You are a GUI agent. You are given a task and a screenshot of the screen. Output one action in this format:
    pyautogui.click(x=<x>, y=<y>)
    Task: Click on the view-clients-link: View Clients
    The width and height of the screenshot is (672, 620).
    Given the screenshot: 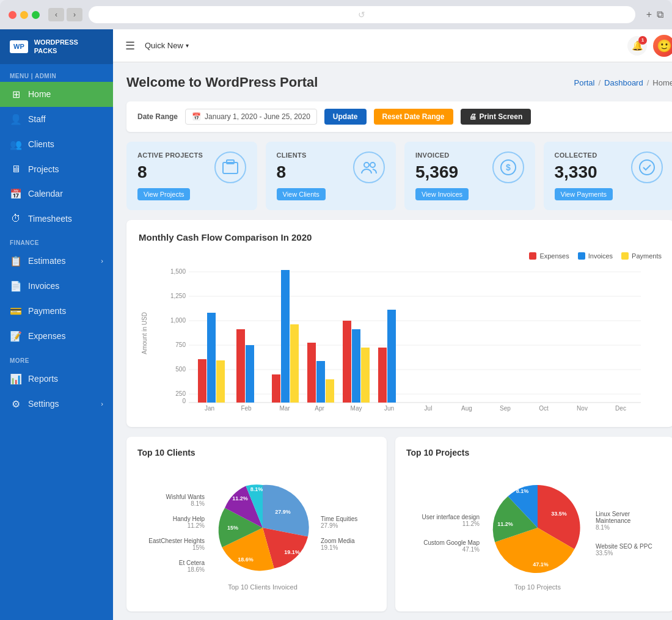 What is the action you would take?
    pyautogui.click(x=301, y=194)
    